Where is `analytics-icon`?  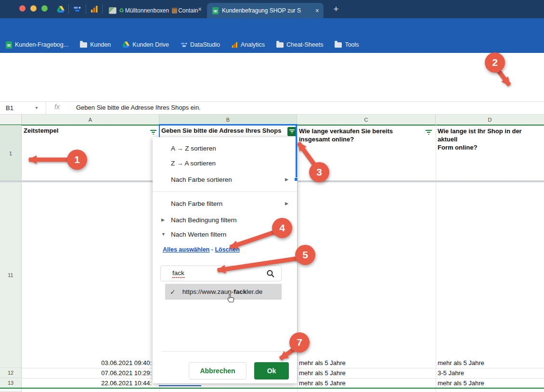
analytics-icon is located at coordinates (235, 45).